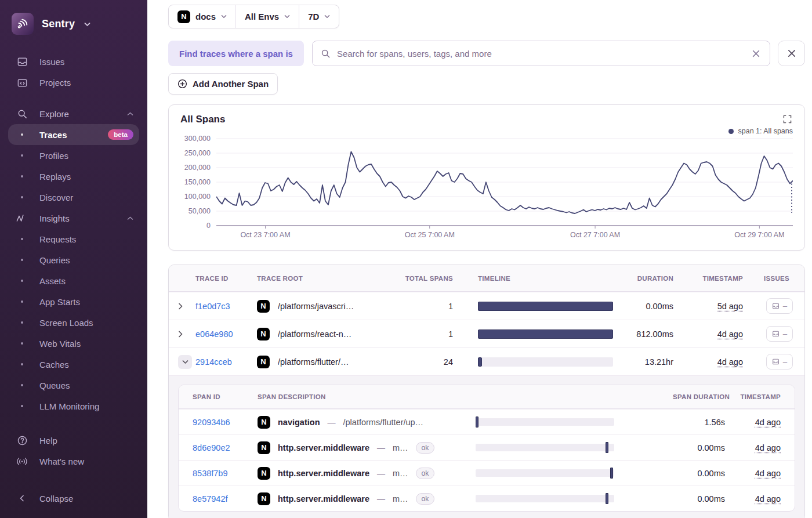  I want to click on sidebar-item-screen-loads: Screen Loads, so click(74, 323).